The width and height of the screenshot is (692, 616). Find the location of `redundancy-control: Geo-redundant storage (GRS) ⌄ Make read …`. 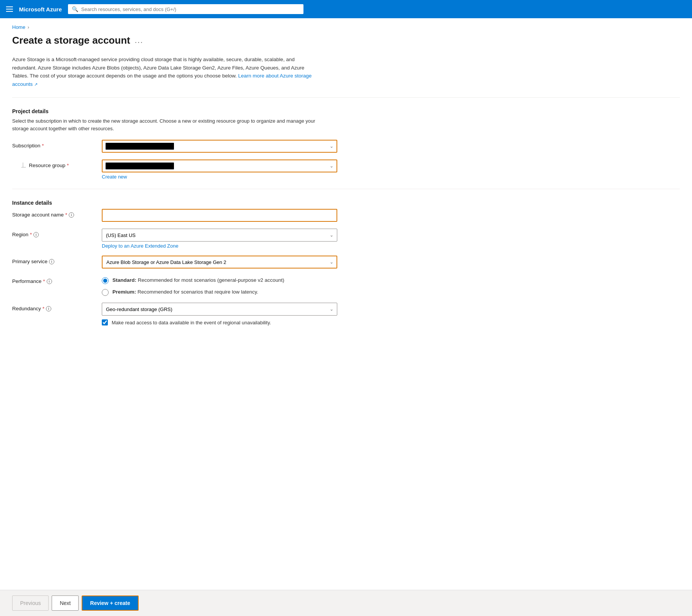

redundancy-control: Geo-redundant storage (GRS) ⌄ Make read … is located at coordinates (220, 314).